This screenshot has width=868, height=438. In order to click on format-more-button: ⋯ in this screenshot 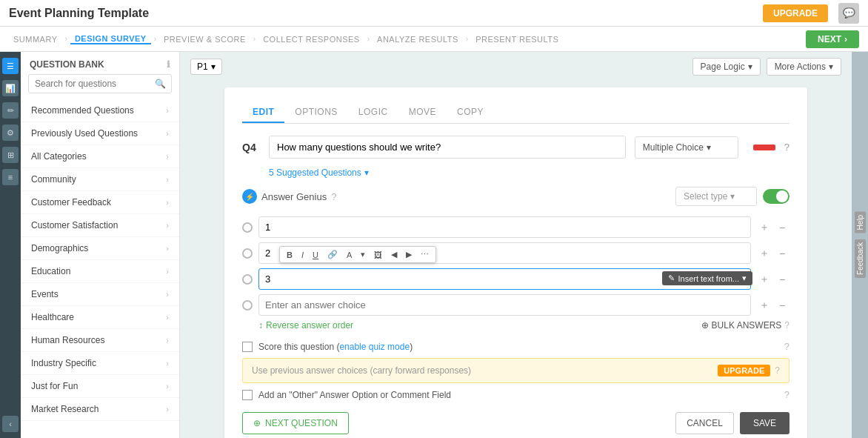, I will do `click(425, 255)`.